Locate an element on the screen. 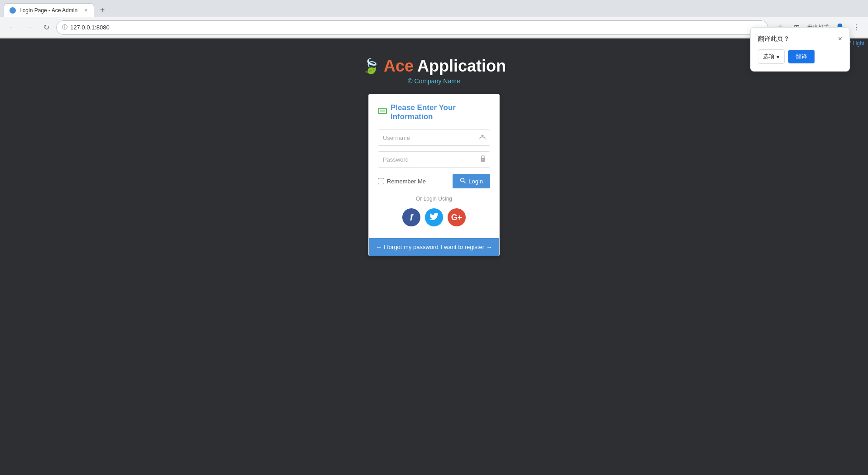  google-login-button: G+ is located at coordinates (457, 217).